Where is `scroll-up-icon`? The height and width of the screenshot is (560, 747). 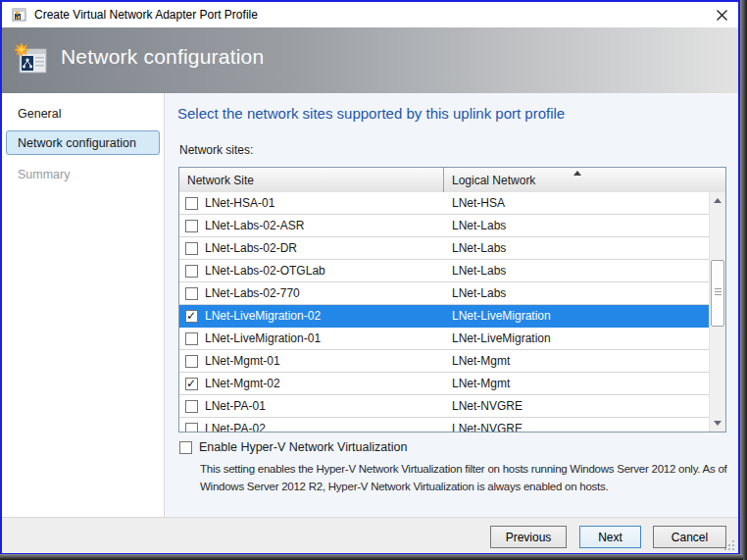 scroll-up-icon is located at coordinates (718, 200).